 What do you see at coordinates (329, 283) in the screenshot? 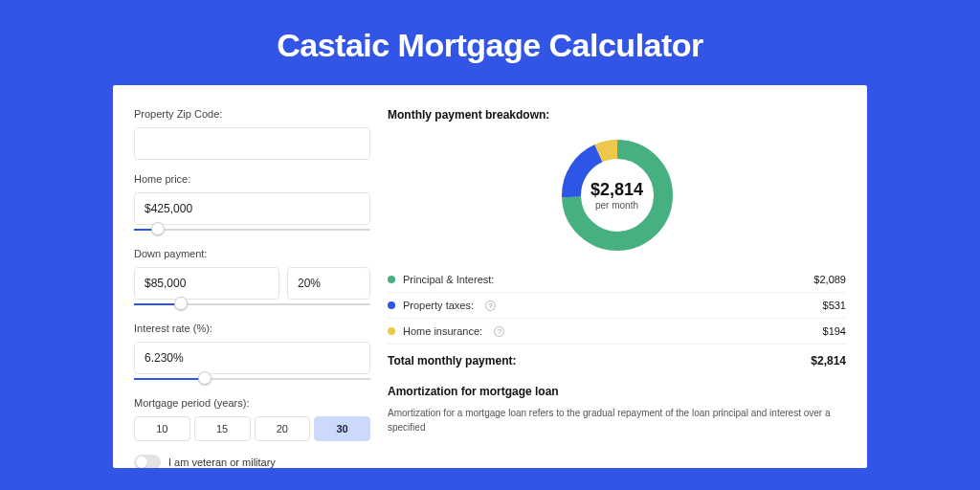
I see `down-payment-pct-input` at bounding box center [329, 283].